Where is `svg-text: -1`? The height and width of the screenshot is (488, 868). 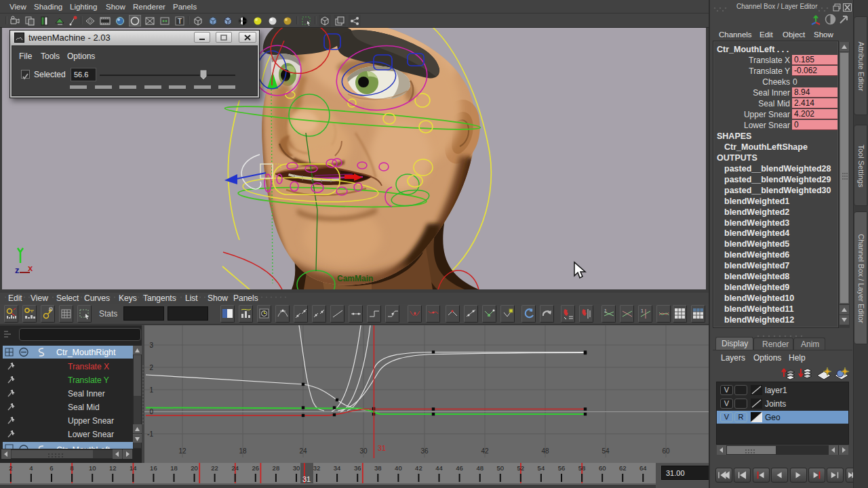
svg-text: -1 is located at coordinates (151, 434).